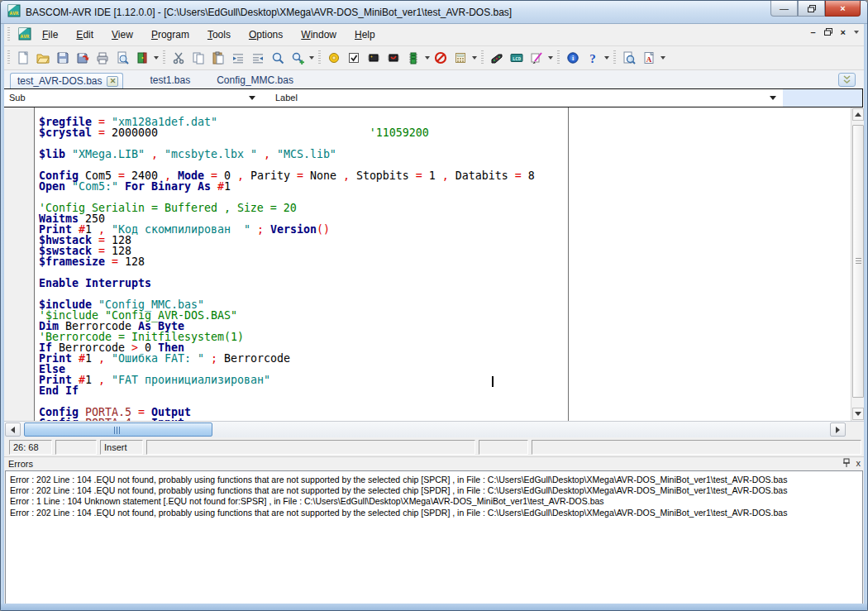  Describe the element at coordinates (103, 58) in the screenshot. I see `print-button` at that location.